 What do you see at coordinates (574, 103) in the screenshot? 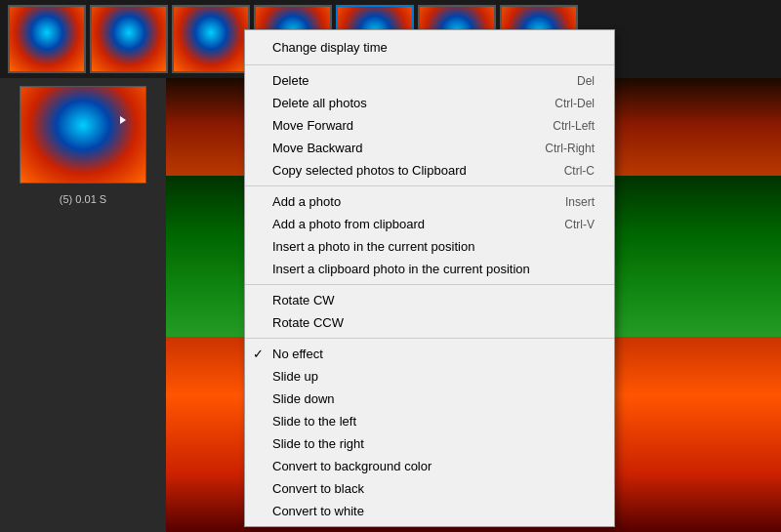
I see `menu-item-delete-all-shortcut: Ctrl-Del` at bounding box center [574, 103].